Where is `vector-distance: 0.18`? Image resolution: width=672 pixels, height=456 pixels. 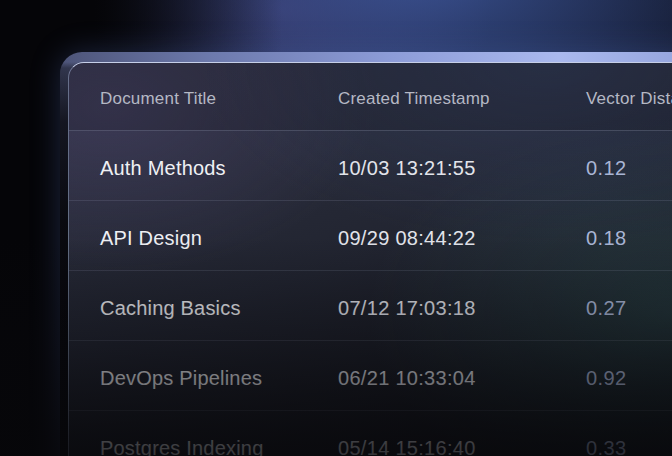
vector-distance: 0.18 is located at coordinates (629, 236).